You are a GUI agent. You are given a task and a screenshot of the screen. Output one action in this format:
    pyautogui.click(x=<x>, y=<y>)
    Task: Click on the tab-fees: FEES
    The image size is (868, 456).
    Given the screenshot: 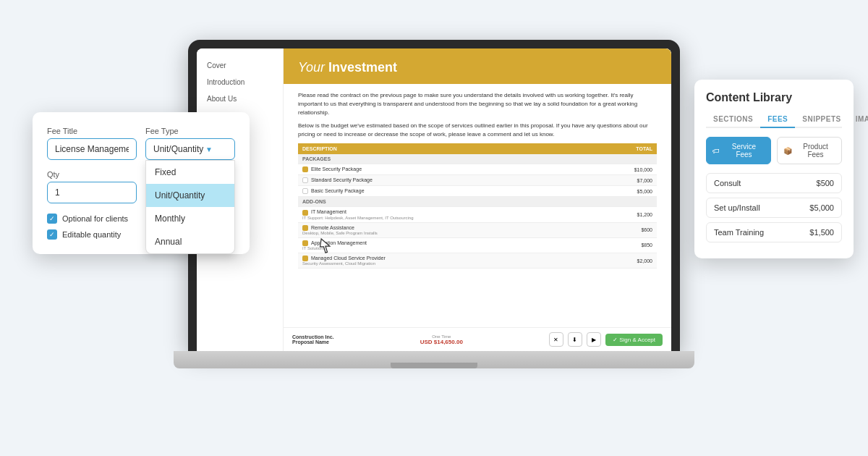 What is the action you would take?
    pyautogui.click(x=778, y=120)
    